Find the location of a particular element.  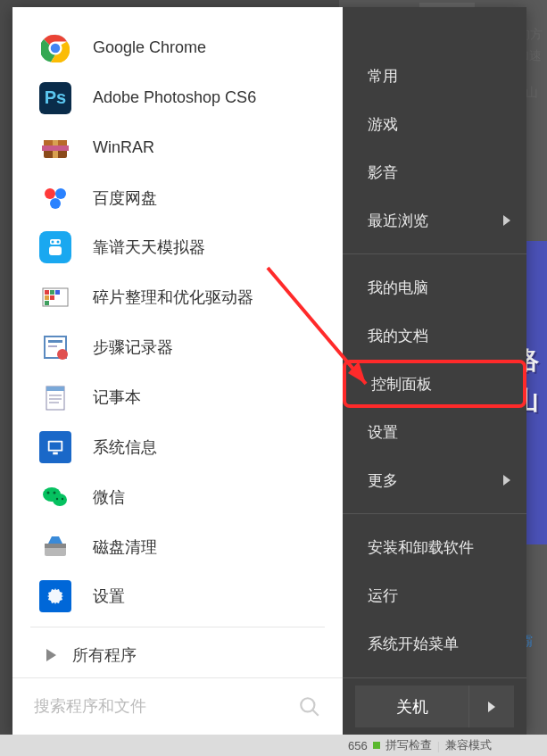

app-defrag: 碎片整理和优化驱动器 is located at coordinates (178, 297).